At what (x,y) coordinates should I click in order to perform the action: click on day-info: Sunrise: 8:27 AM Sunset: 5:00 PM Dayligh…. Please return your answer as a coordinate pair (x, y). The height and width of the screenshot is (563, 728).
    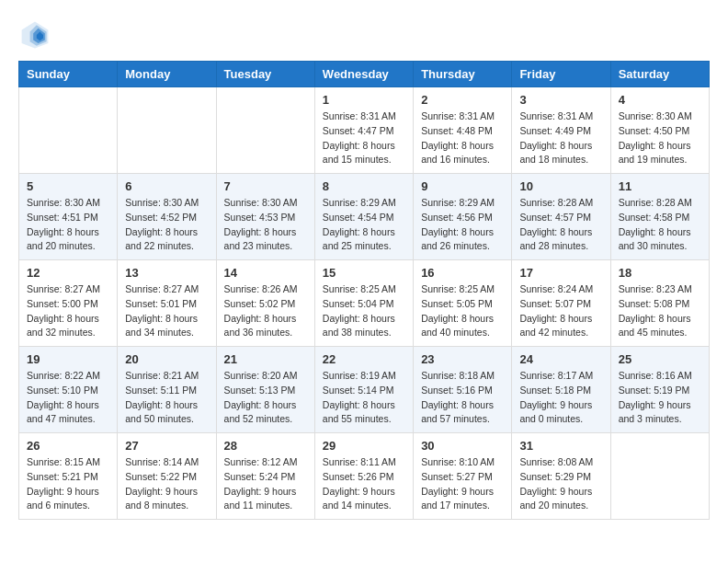
    Looking at the image, I should click on (68, 311).